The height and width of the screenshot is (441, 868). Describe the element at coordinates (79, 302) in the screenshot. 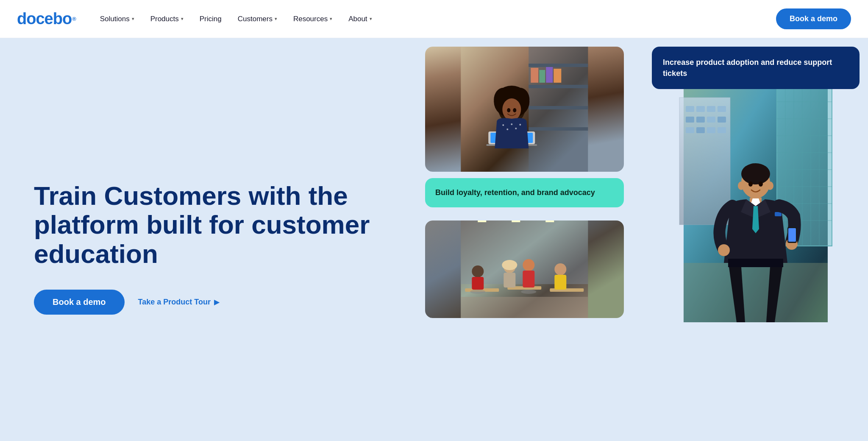

I see `hero-book-demo-button: Book a demo` at that location.